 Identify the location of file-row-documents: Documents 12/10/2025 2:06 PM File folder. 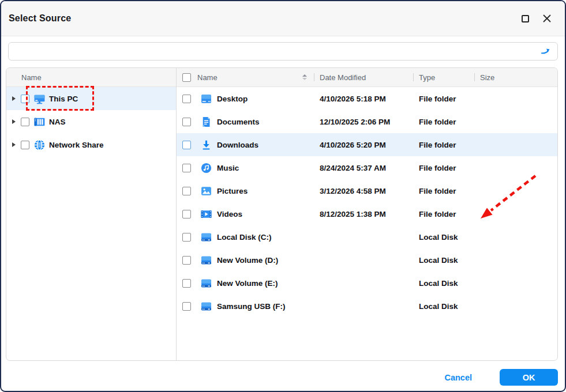
(367, 122).